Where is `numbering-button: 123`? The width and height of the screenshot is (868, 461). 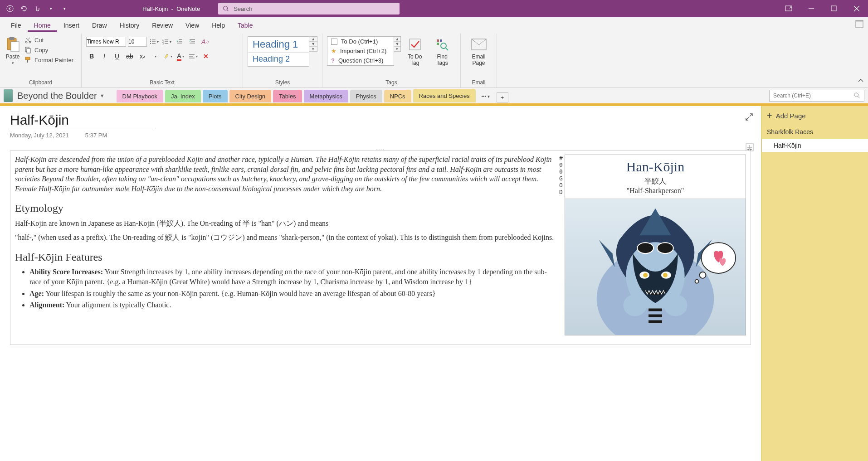
numbering-button: 123 is located at coordinates (167, 42).